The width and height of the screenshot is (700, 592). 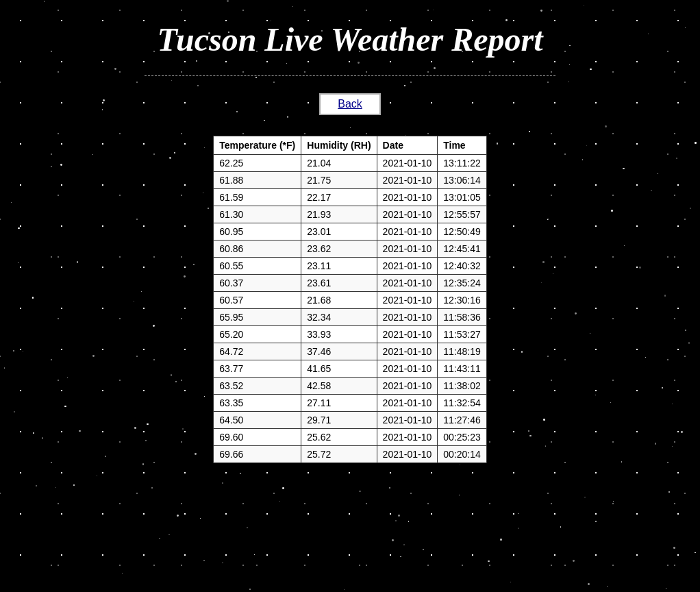 What do you see at coordinates (350, 145) in the screenshot?
I see `table-header: Temperature (*F) Humidity (RH) Date Time` at bounding box center [350, 145].